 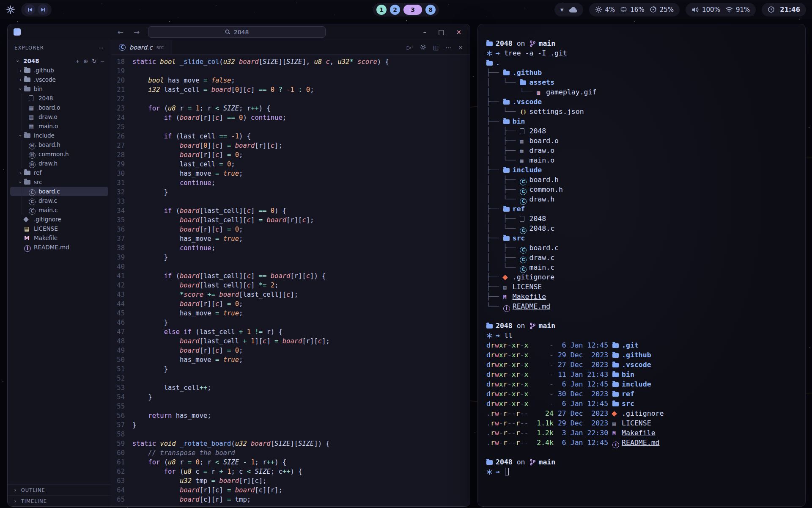 I want to click on new-file-icon: +, so click(x=77, y=61).